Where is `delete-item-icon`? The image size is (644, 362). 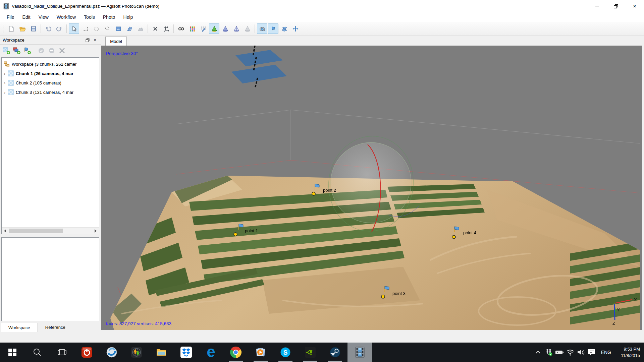
delete-item-icon is located at coordinates (62, 51).